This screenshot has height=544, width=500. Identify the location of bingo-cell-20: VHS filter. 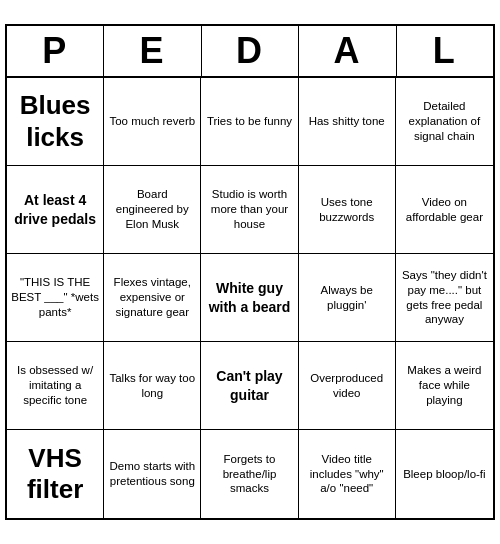
(56, 474).